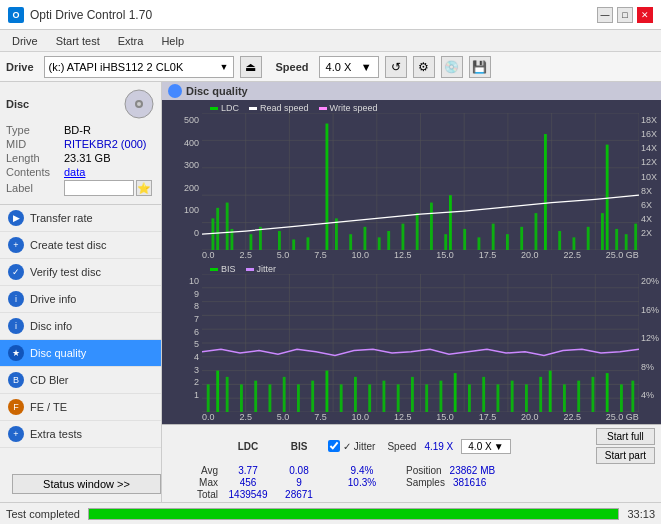  I want to click on speed-dropdown: 4.0 X ▼, so click(349, 67).